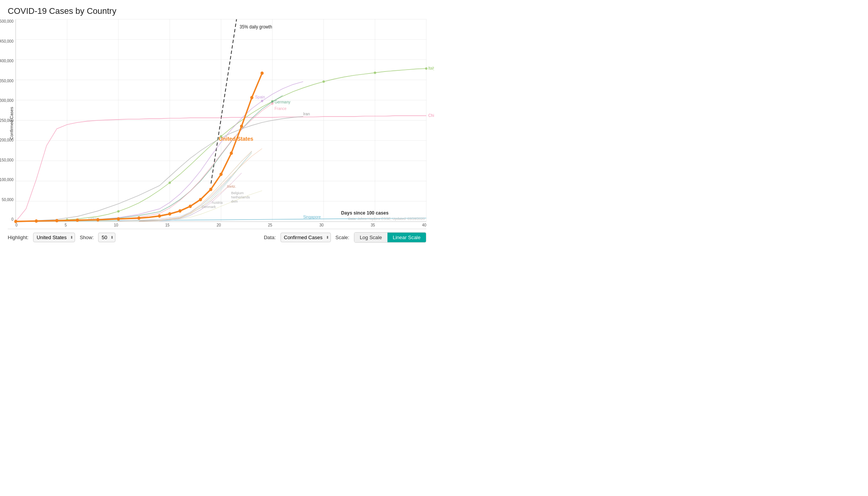 The height and width of the screenshot is (496, 868). What do you see at coordinates (167, 225) in the screenshot?
I see `x-tick-15: 15` at bounding box center [167, 225].